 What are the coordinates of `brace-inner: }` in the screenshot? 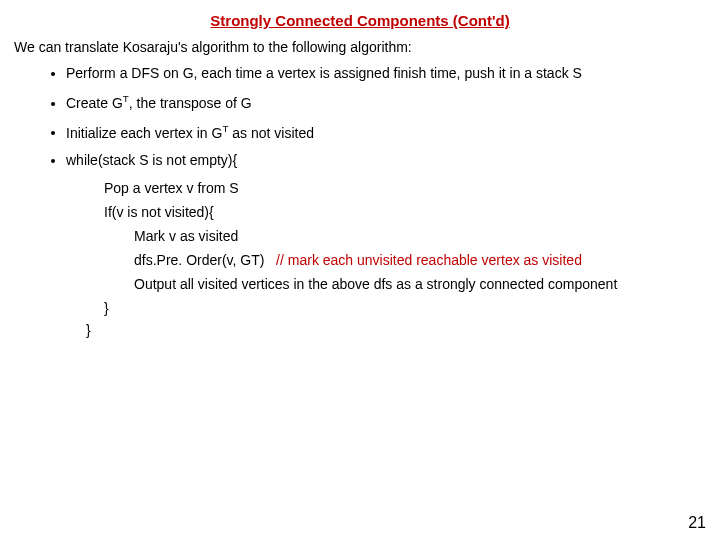 It's located at (405, 308).